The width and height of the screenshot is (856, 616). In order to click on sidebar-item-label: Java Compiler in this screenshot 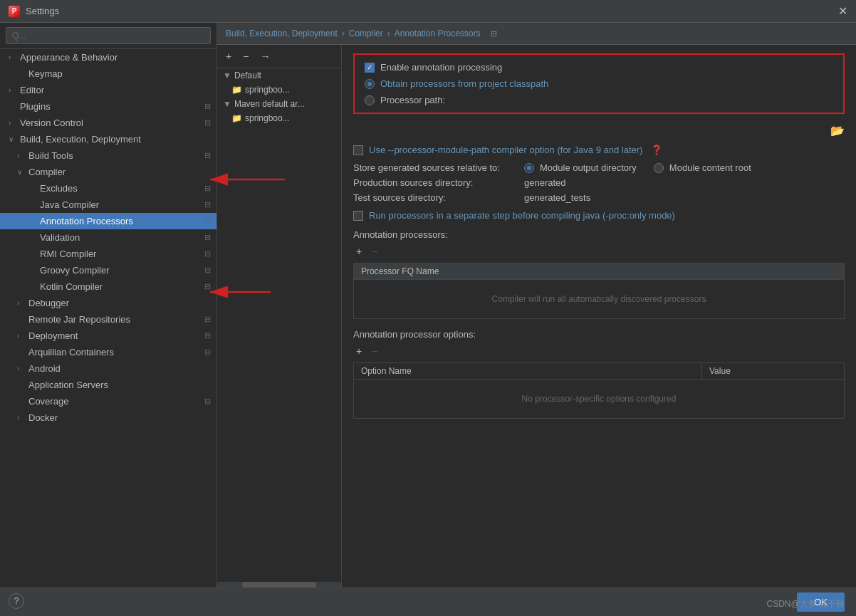, I will do `click(121, 205)`.